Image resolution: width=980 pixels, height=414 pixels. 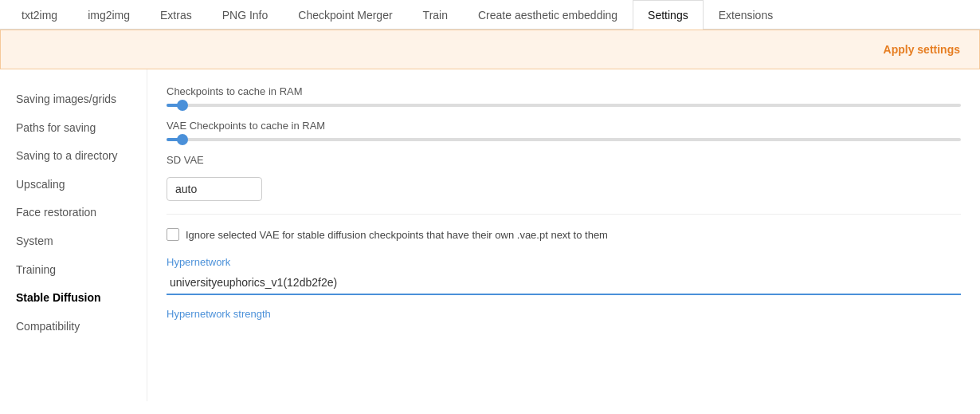 What do you see at coordinates (564, 140) in the screenshot?
I see `vae-checkpoints-slider-track` at bounding box center [564, 140].